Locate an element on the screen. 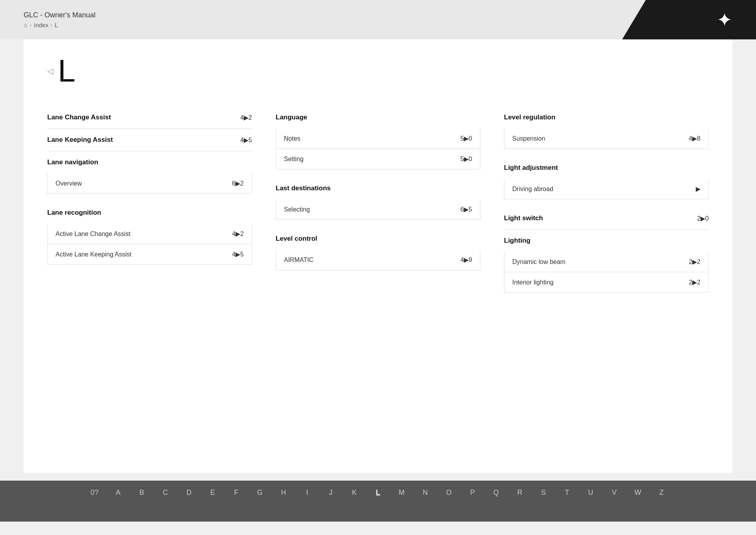 The image size is (756, 535). page-header: GLC - Owner's Manual ⌂ › Index › L ✦ is located at coordinates (378, 20).